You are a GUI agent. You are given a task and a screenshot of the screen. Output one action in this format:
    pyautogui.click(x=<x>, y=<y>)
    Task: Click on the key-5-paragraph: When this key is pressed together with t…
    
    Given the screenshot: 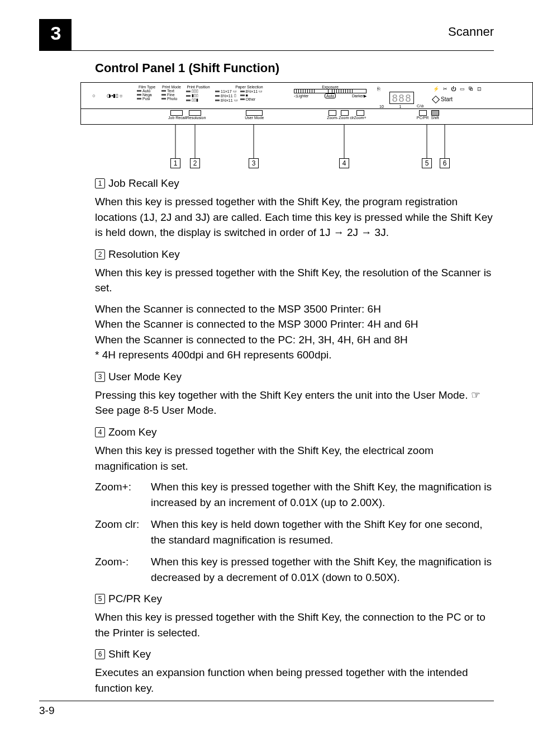 What is the action you would take?
    pyautogui.click(x=294, y=625)
    